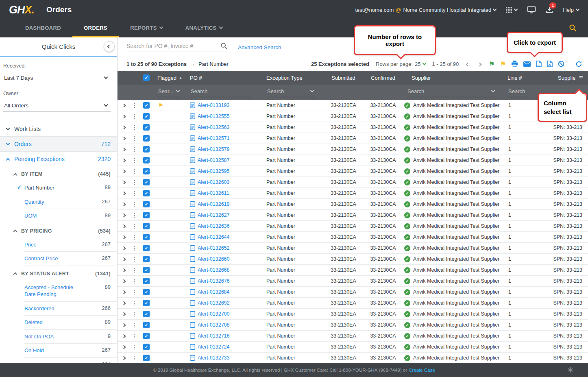  Describe the element at coordinates (353, 325) in the screenshot. I see `table-row: ⋮ ✓ ⚑ Alert-0132708 Part Number 33-2130E…` at that location.